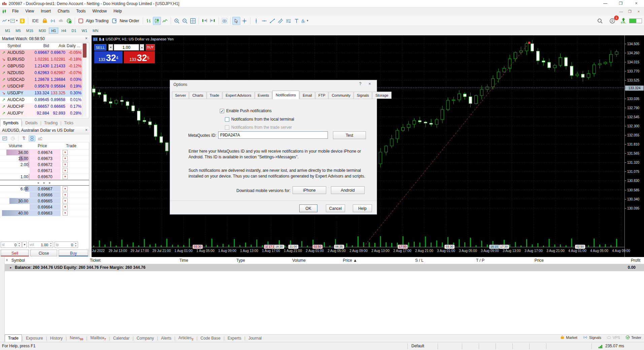 The width and height of the screenshot is (644, 350). What do you see at coordinates (256, 21) in the screenshot?
I see `vertical-line-tool-icon` at bounding box center [256, 21].